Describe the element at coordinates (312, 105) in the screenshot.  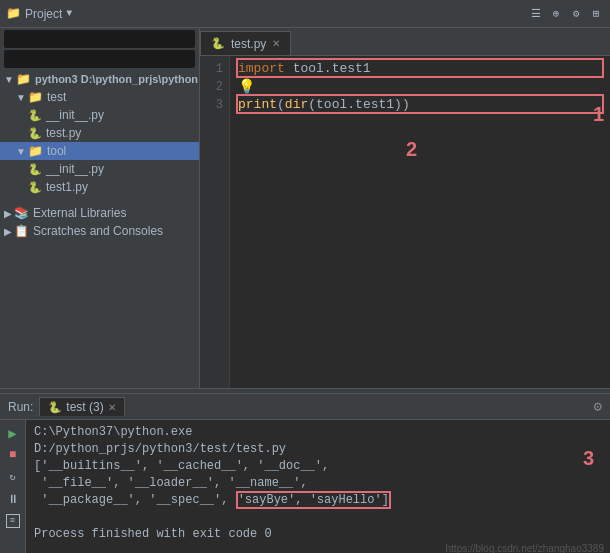
I see `paren-open-2: (` at that location.